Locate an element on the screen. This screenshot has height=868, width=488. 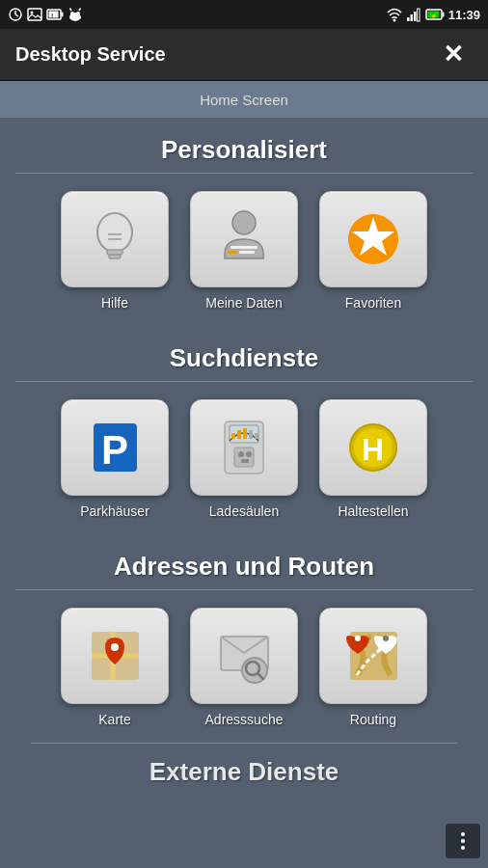
status-bar: ! ⚡ 11: is located at coordinates (244, 14).